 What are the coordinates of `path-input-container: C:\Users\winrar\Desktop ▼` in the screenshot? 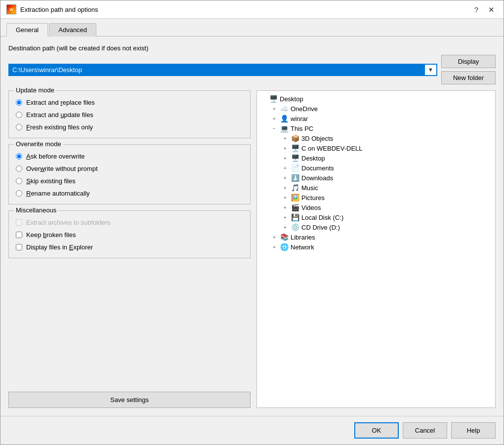 It's located at (223, 70).